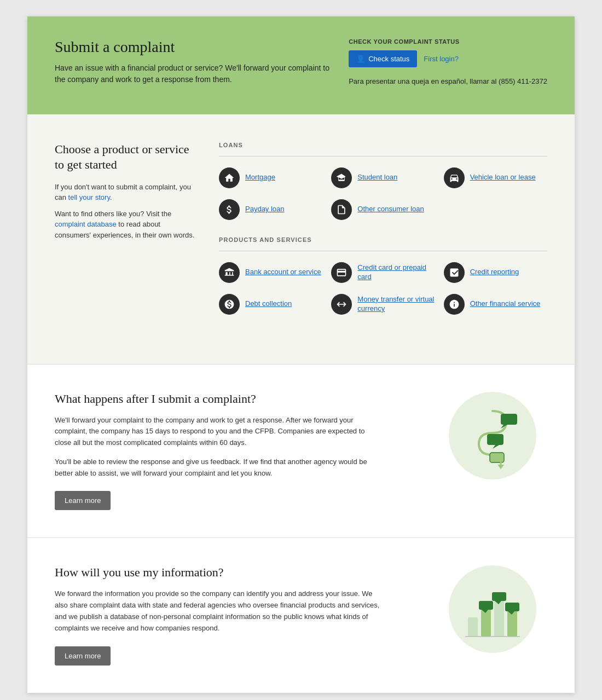 The width and height of the screenshot is (602, 700). Describe the element at coordinates (126, 193) in the screenshot. I see `product-note-1: If you don't want to submit a complaint,…` at that location.